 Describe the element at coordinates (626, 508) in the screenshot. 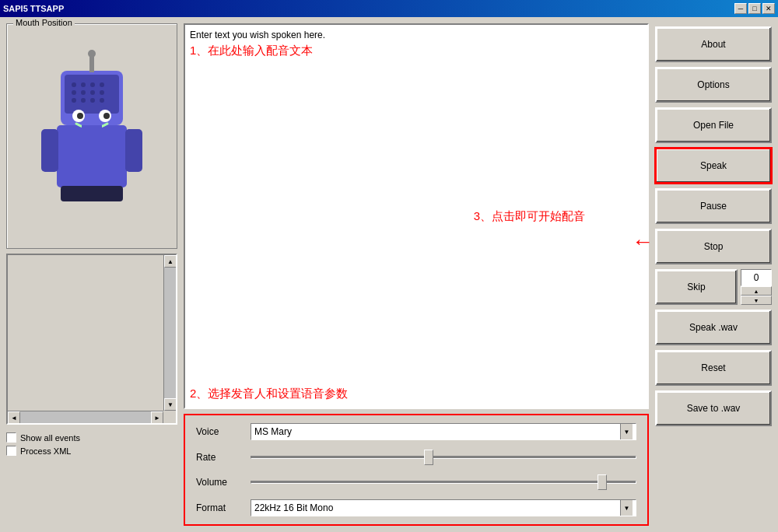

I see `format-dropdown-arrow: ▼` at that location.